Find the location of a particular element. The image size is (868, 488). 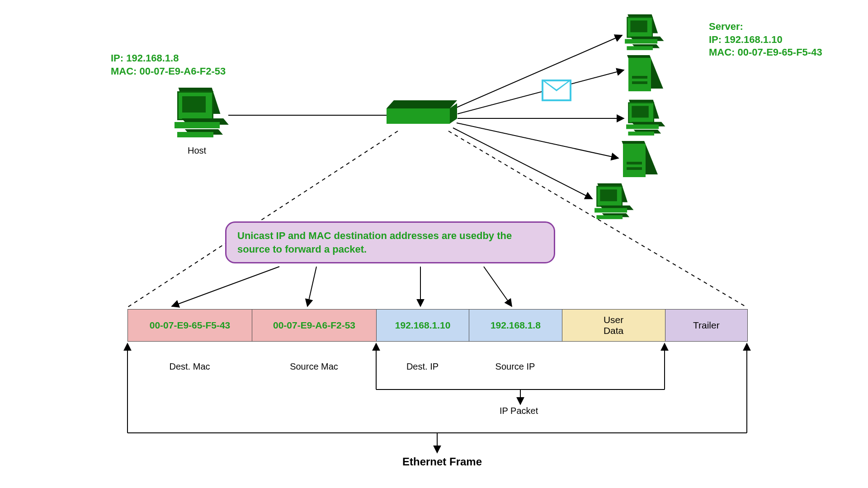

callout-text: Unicast IP and MAC destination addresses… is located at coordinates (374, 242).